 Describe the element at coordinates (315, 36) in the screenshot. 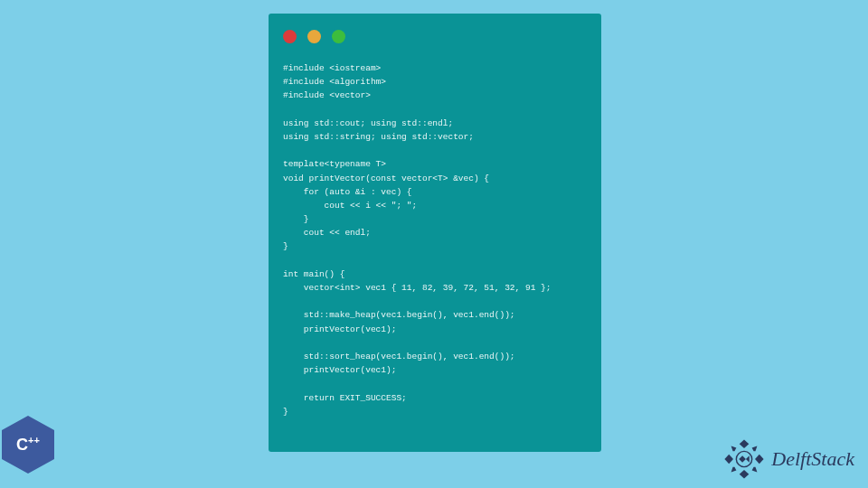

I see `minimize-icon` at that location.